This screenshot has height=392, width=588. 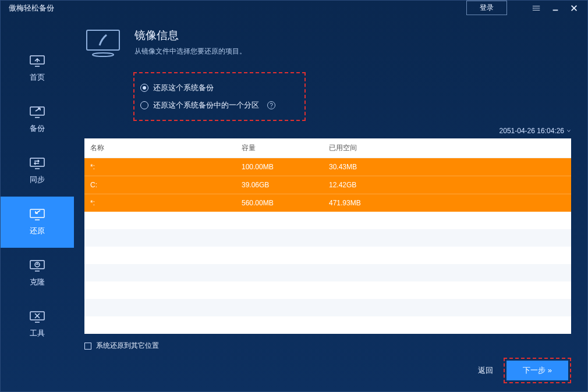 What do you see at coordinates (37, 215) in the screenshot?
I see `monitor-arrow-in-icon` at bounding box center [37, 215].